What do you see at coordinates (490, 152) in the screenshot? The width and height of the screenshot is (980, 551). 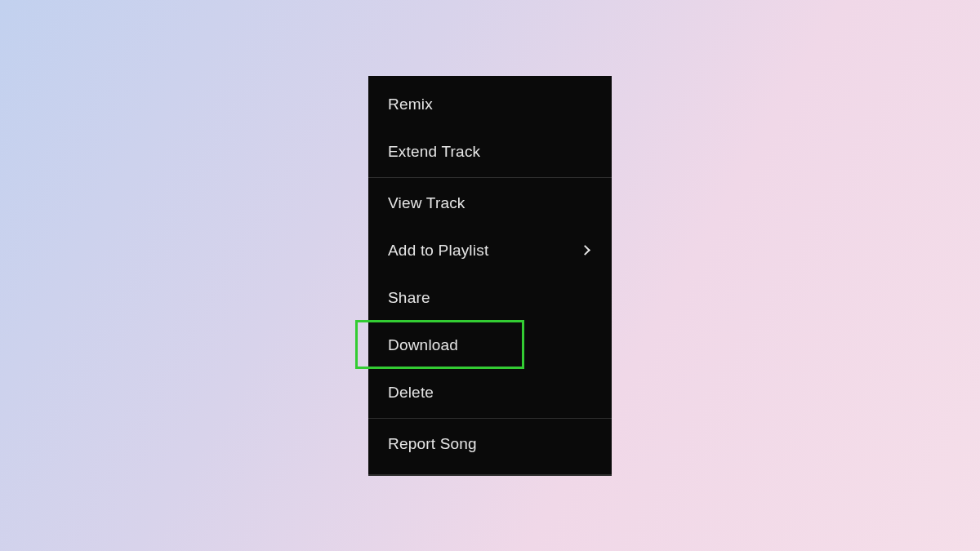 I see `menu-item-extend-track: Extend Track` at bounding box center [490, 152].